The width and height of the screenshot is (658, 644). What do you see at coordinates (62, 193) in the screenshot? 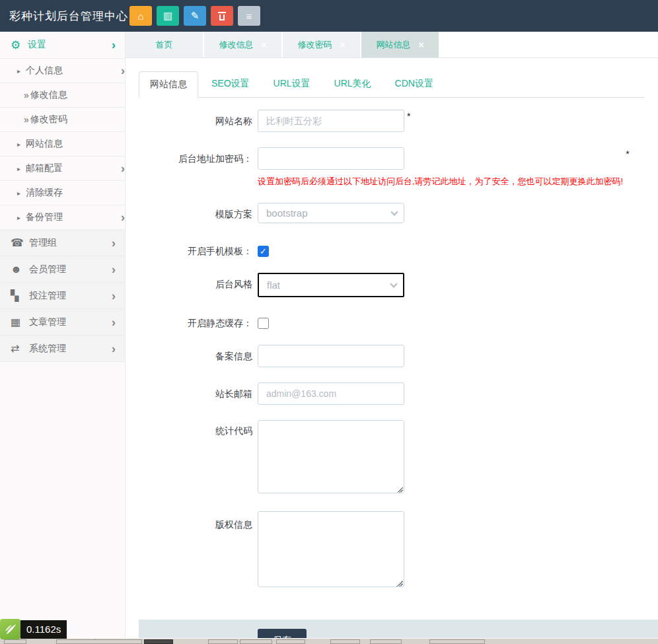
I see `sidebar-item-clear-cache: ▸ 清除缓存` at bounding box center [62, 193].